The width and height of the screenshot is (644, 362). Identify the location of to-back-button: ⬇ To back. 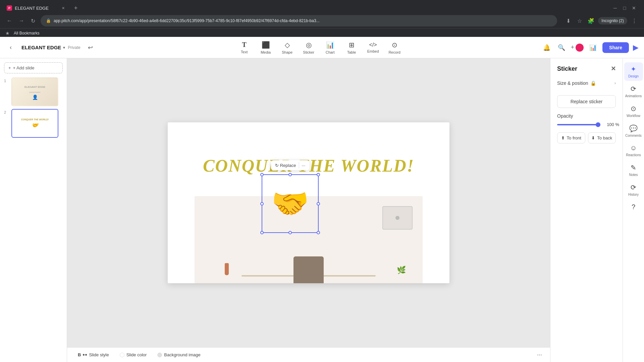
(602, 138).